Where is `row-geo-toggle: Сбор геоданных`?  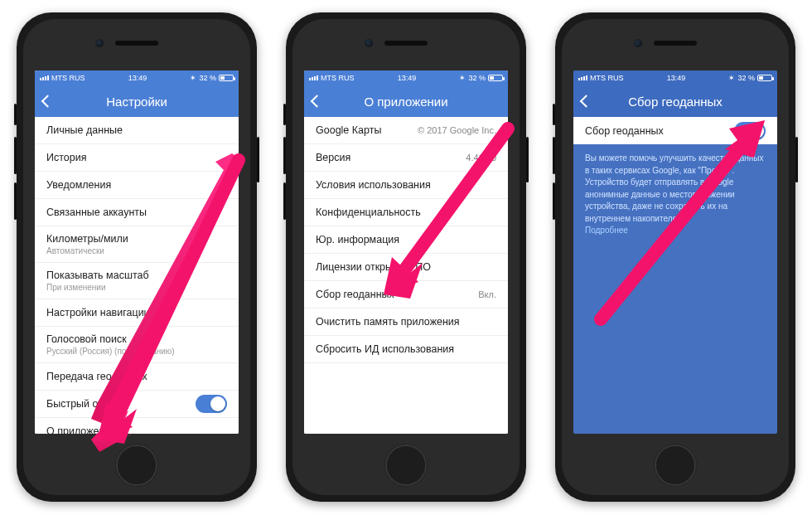
row-geo-toggle: Сбор геоданных is located at coordinates (675, 131).